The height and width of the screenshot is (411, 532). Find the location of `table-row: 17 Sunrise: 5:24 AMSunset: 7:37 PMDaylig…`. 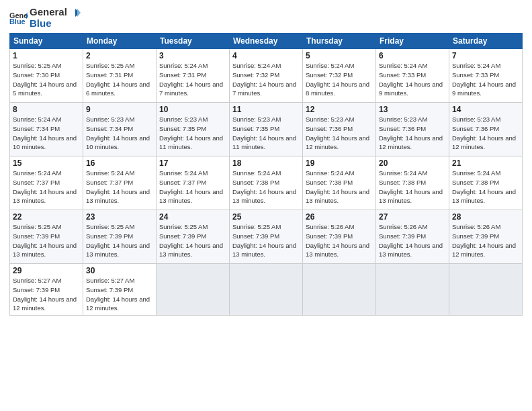

table-row: 17 Sunrise: 5:24 AMSunset: 7:37 PMDaylig… is located at coordinates (193, 183).